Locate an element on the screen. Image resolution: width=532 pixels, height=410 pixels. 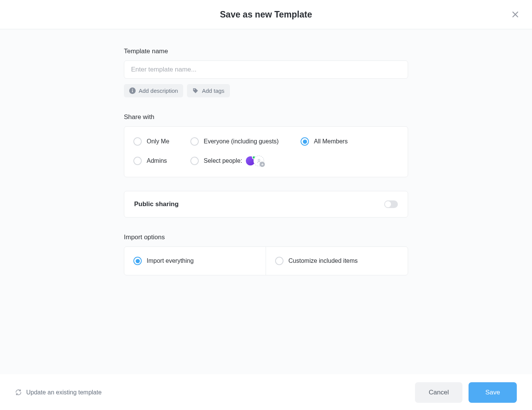
radio-label-only-me: Only Me is located at coordinates (158, 141).